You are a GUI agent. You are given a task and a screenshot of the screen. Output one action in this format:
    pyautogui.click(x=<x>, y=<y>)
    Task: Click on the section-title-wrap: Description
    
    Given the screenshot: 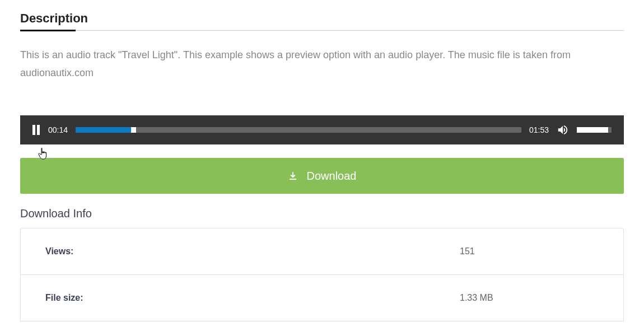 What is the action you would take?
    pyautogui.click(x=322, y=21)
    